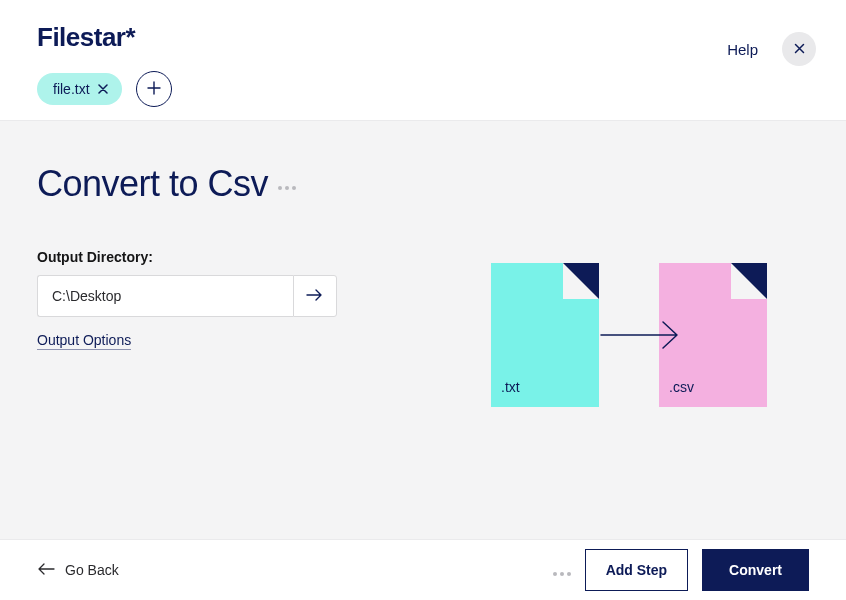 This screenshot has height=600, width=846. What do you see at coordinates (46, 570) in the screenshot?
I see `arrow-left-icon` at bounding box center [46, 570].